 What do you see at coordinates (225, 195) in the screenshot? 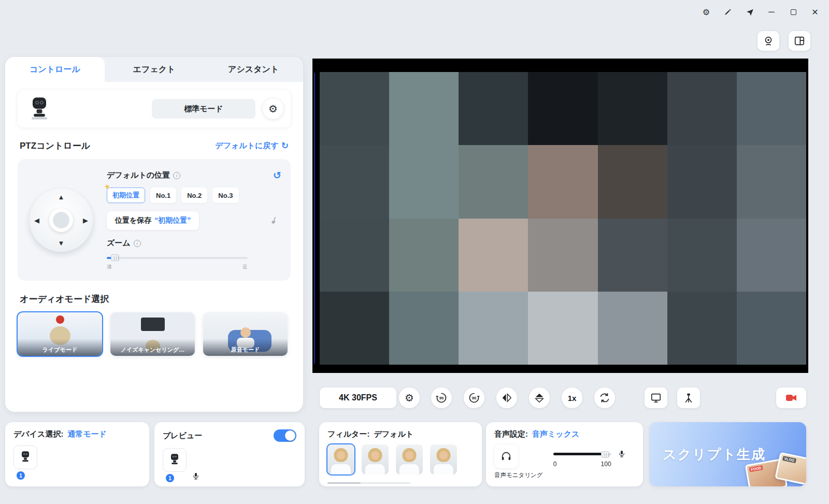
I see `preset-no3-button: No.3` at bounding box center [225, 195].